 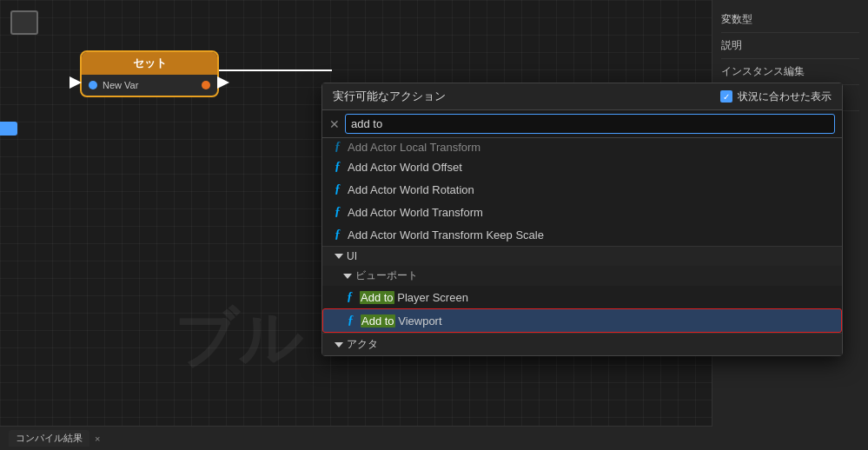 I want to click on bottom-bar: コンパイル結果 ×, so click(x=356, y=438).